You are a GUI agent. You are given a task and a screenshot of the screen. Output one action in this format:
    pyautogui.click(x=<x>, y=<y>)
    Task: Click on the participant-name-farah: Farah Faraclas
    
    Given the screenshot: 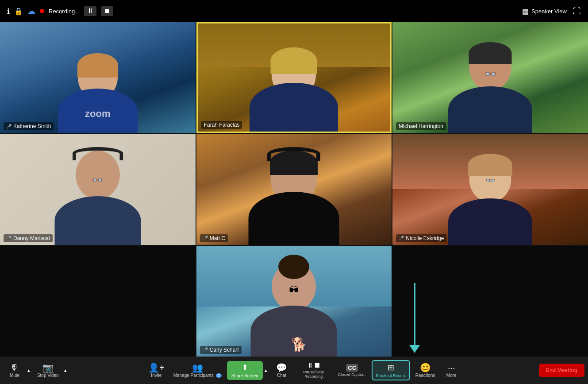 What is the action you would take?
    pyautogui.click(x=222, y=125)
    